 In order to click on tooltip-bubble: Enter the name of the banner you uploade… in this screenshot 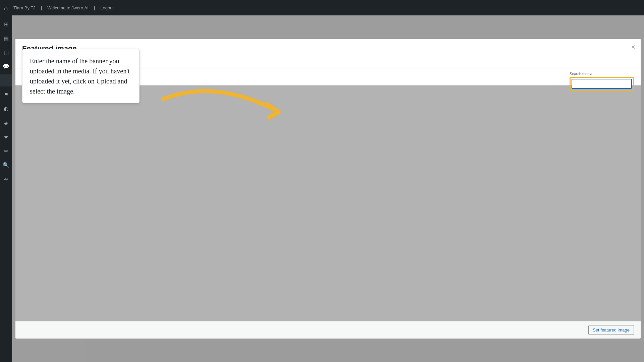, I will do `click(81, 76)`.